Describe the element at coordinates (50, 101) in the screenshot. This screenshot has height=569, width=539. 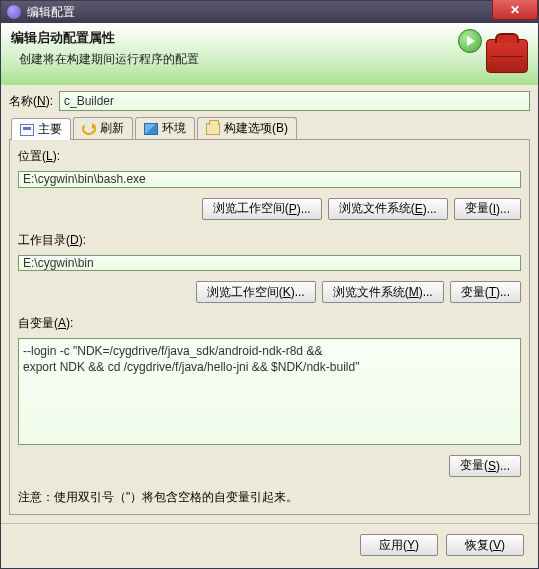
I see `name-label-post: ):` at that location.